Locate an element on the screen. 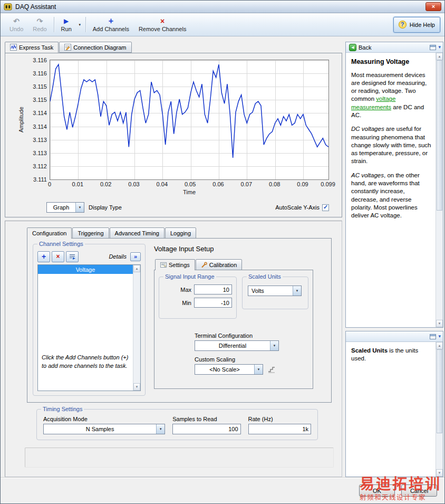  new-custom-scale-button is located at coordinates (272, 369).